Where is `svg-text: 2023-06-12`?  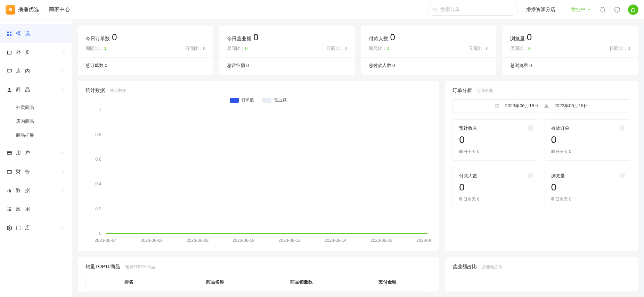
svg-text: 2023-06-12 is located at coordinates (290, 240).